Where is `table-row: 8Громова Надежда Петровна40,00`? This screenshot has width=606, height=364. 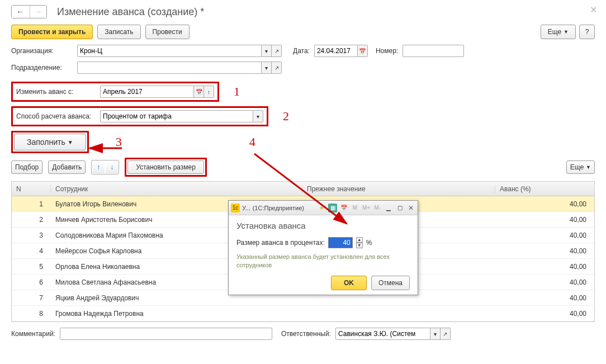 table-row: 8Громова Надежда Петровна40,00 is located at coordinates (303, 314).